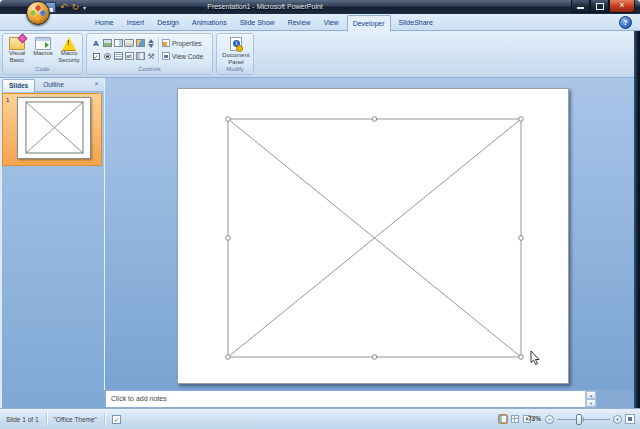 This screenshot has width=640, height=429. I want to click on slide-sorter-button, so click(515, 419).